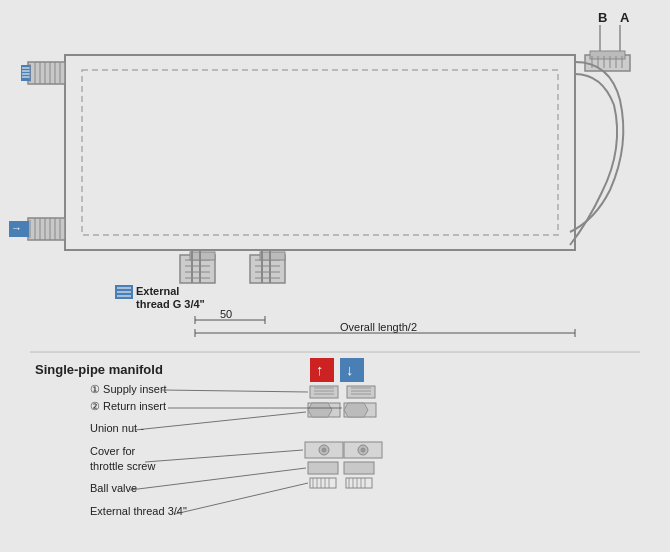 The height and width of the screenshot is (552, 670). I want to click on svg-text: Overall length/2, so click(378, 327).